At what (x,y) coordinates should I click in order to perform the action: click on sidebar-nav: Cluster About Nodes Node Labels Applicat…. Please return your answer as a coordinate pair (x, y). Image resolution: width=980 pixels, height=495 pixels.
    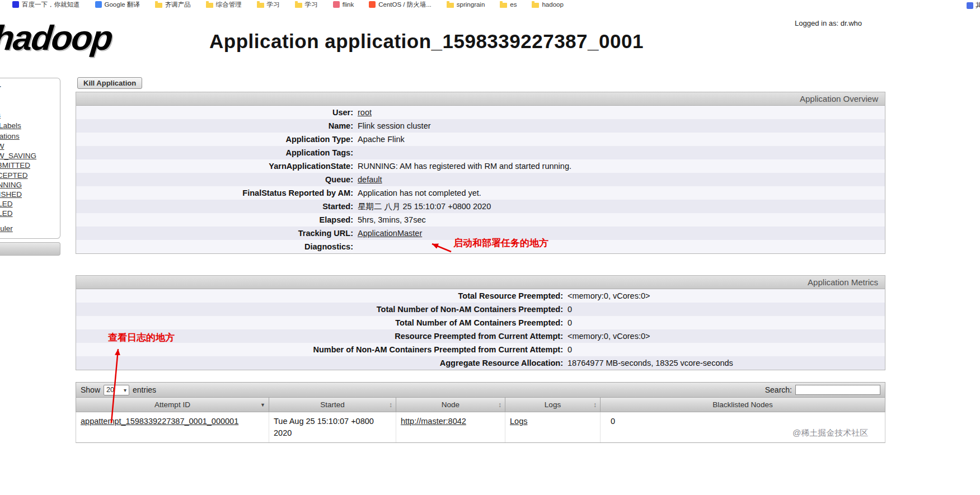
    Looking at the image, I should click on (30, 158).